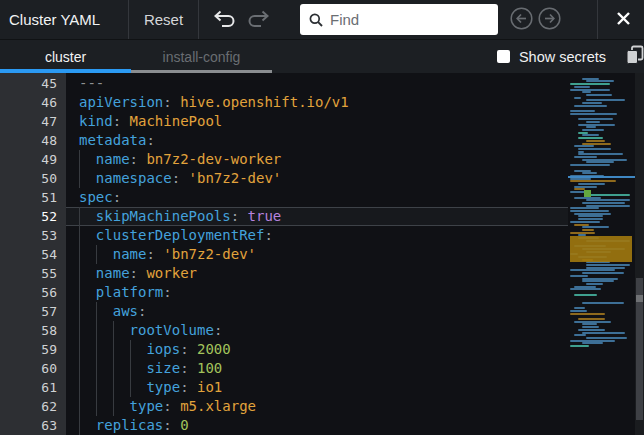  Describe the element at coordinates (202, 57) in the screenshot. I see `tab-install-config-label: install-config` at that location.